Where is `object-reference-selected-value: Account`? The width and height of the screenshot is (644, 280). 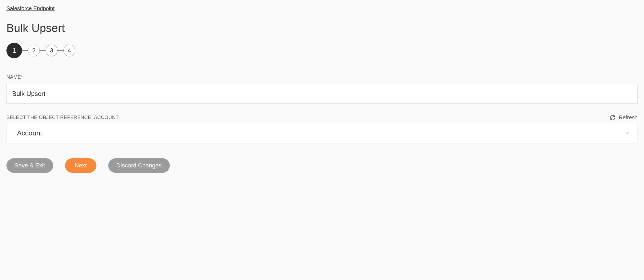 object-reference-selected-value: Account is located at coordinates (30, 133).